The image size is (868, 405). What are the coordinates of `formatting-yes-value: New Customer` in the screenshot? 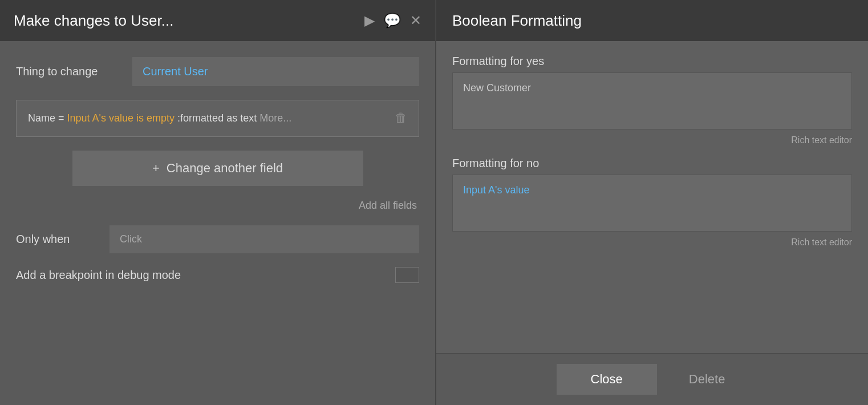 It's located at (497, 88).